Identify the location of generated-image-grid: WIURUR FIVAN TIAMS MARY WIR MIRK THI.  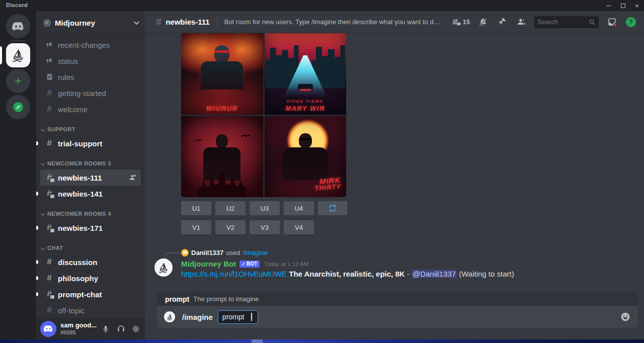
(264, 115).